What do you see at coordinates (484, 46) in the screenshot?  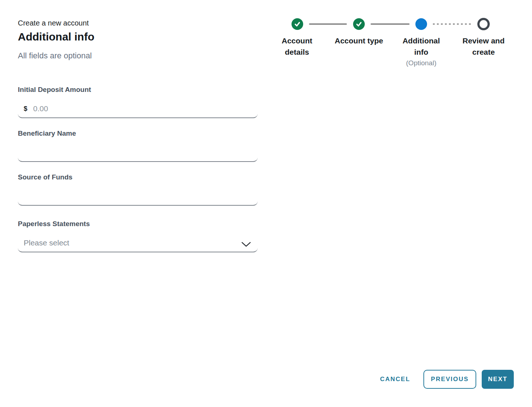 I see `step-label-review-and-create: Review and create` at bounding box center [484, 46].